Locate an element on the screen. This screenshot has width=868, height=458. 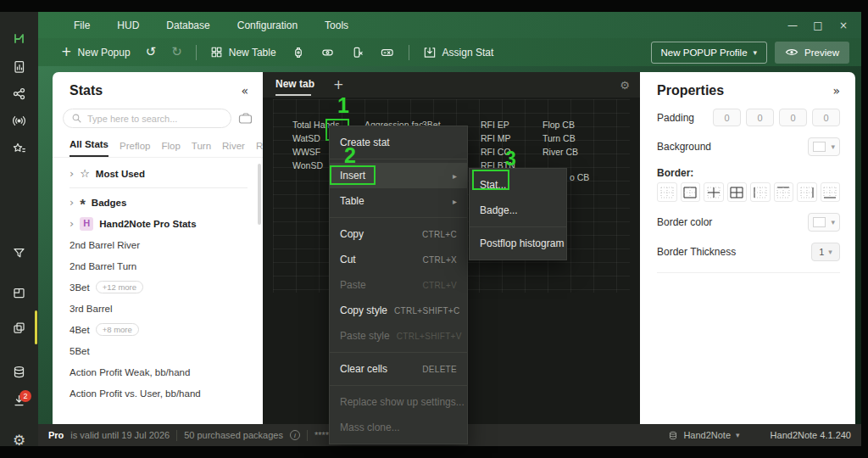
collapse-properties-icon: » is located at coordinates (836, 91).